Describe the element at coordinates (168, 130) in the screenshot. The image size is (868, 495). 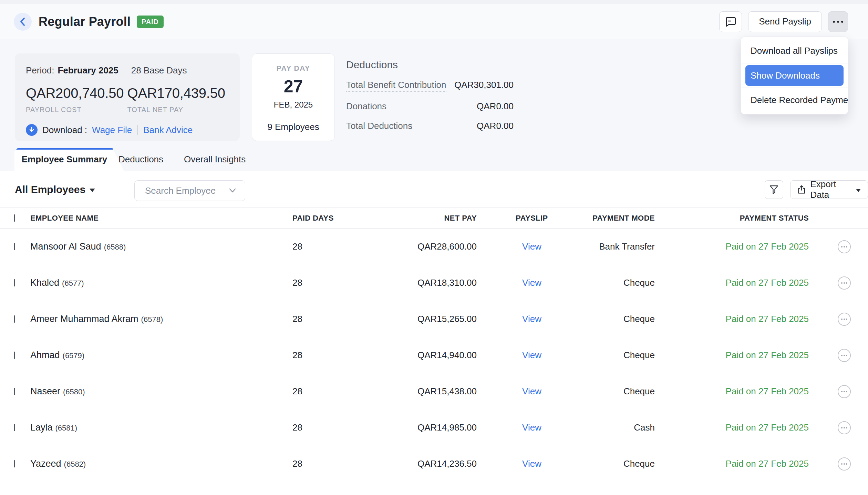
I see `bank-advice-link: Bank Advice` at that location.